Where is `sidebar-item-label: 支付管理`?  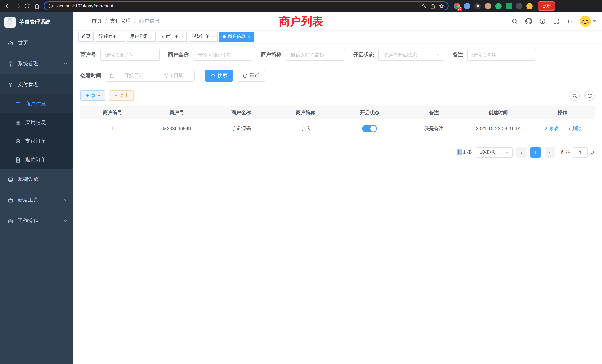 sidebar-item-label: 支付管理 is located at coordinates (28, 85).